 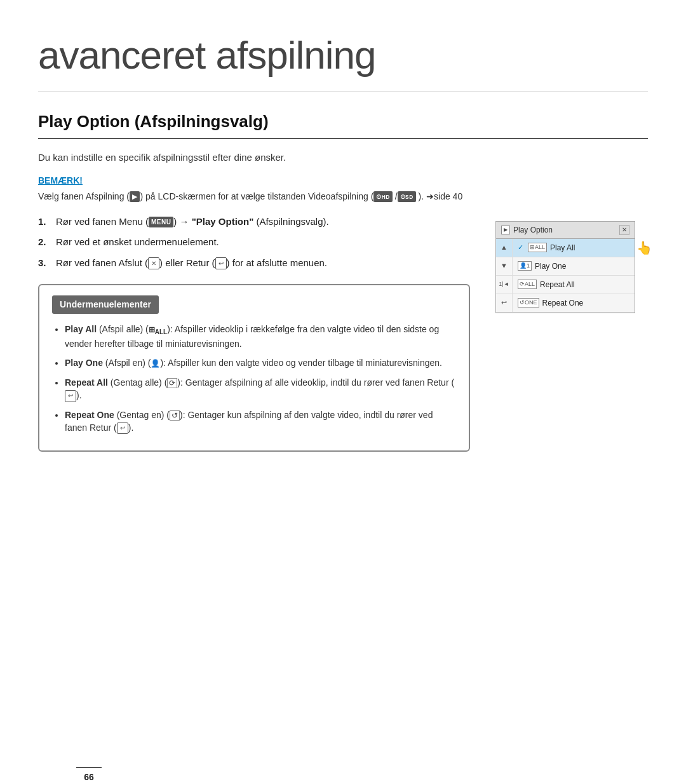 What do you see at coordinates (105, 305) in the screenshot?
I see `submenu-title: Undermenuelementer` at bounding box center [105, 305].